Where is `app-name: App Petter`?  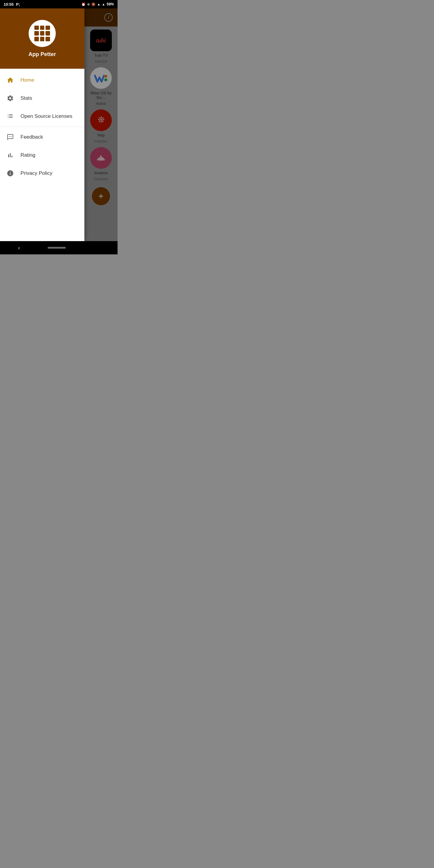
app-name: App Petter is located at coordinates (42, 55).